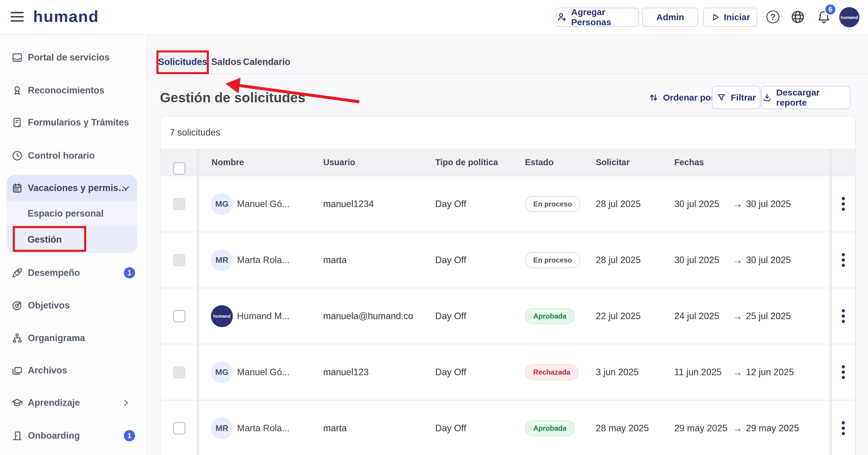 The width and height of the screenshot is (868, 455). I want to click on cell-requested: 3 jun 2025, so click(617, 372).